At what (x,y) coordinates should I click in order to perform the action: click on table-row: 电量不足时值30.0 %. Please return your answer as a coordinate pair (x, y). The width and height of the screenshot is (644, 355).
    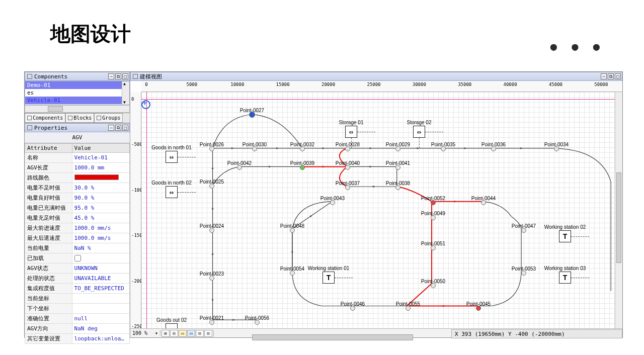
    Looking at the image, I should click on (77, 188).